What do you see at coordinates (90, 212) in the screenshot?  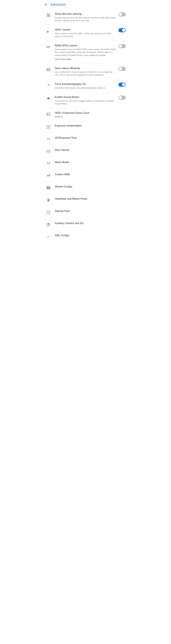 I see `setting-content-special-fixes: Special Fixes` at bounding box center [90, 212].